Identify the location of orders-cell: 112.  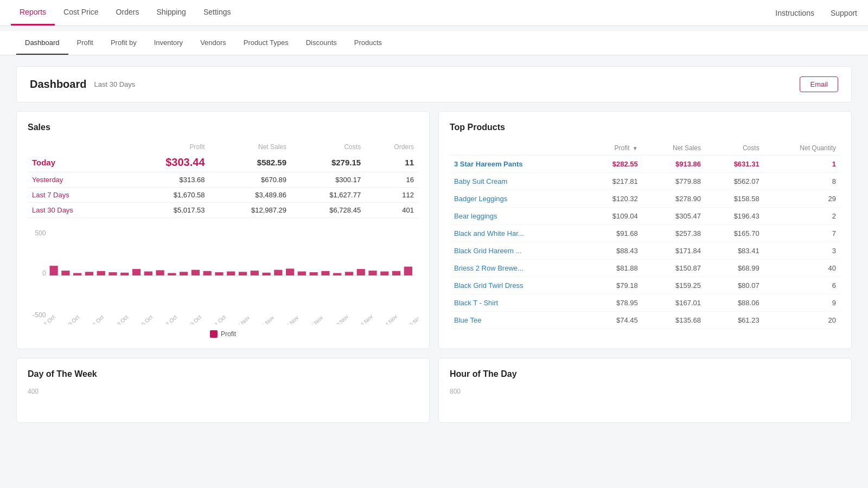
(392, 195).